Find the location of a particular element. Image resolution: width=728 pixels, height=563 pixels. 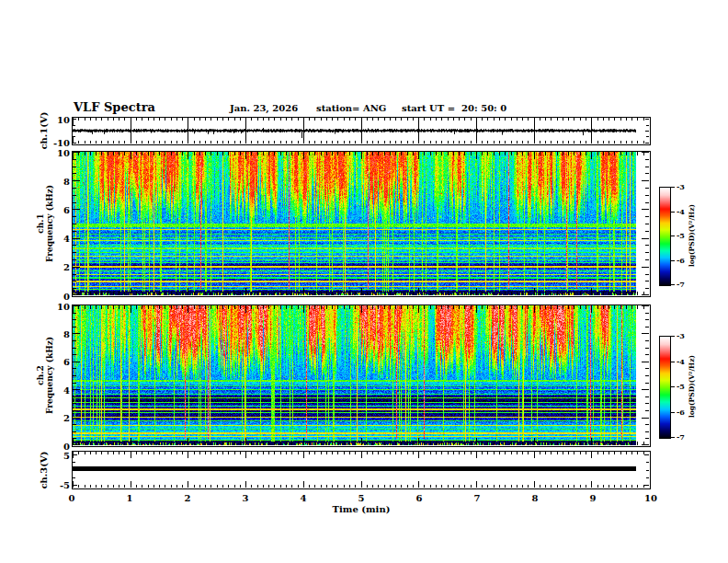

time-axis-label: Time (min) is located at coordinates (362, 510).